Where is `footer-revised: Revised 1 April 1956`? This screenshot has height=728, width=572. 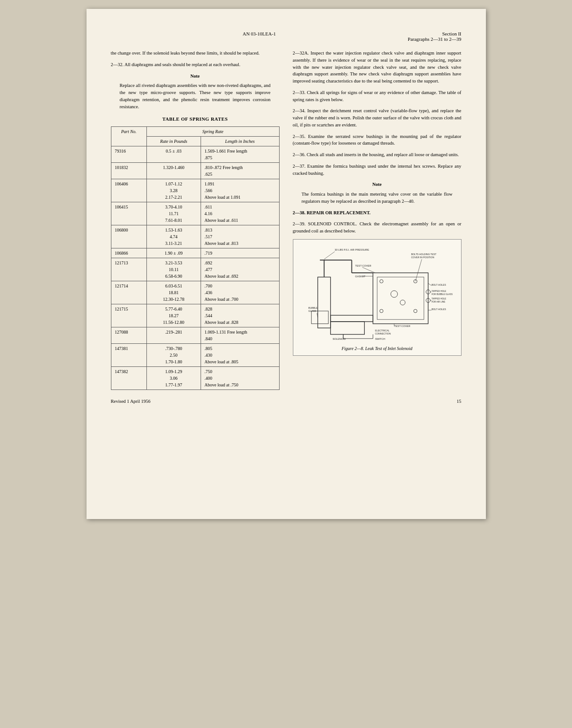
footer-revised: Revised 1 April 1956 is located at coordinates (131, 401).